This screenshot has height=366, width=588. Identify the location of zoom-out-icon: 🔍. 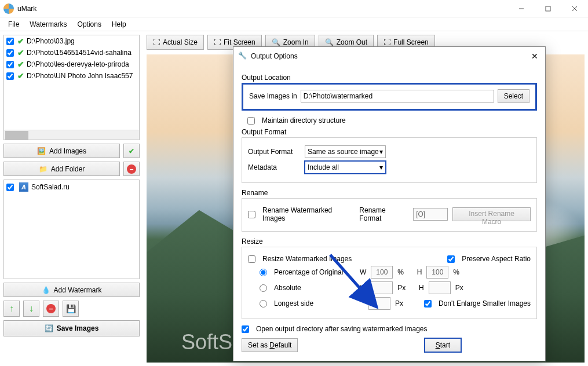
(329, 42).